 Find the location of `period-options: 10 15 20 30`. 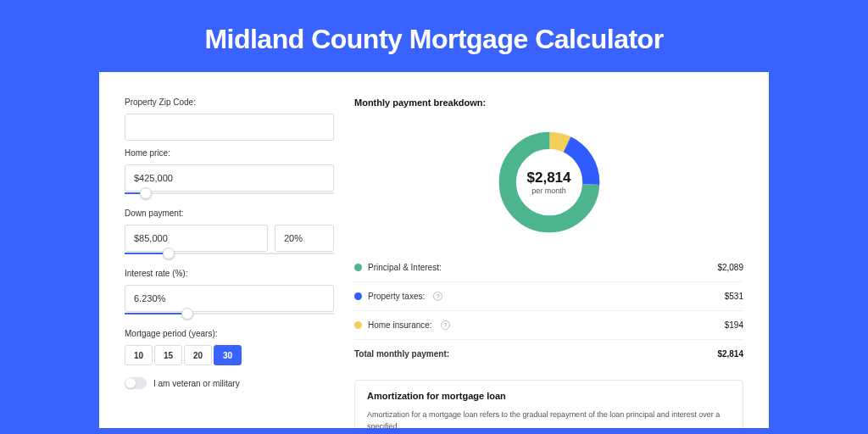

period-options: 10 15 20 30 is located at coordinates (229, 355).